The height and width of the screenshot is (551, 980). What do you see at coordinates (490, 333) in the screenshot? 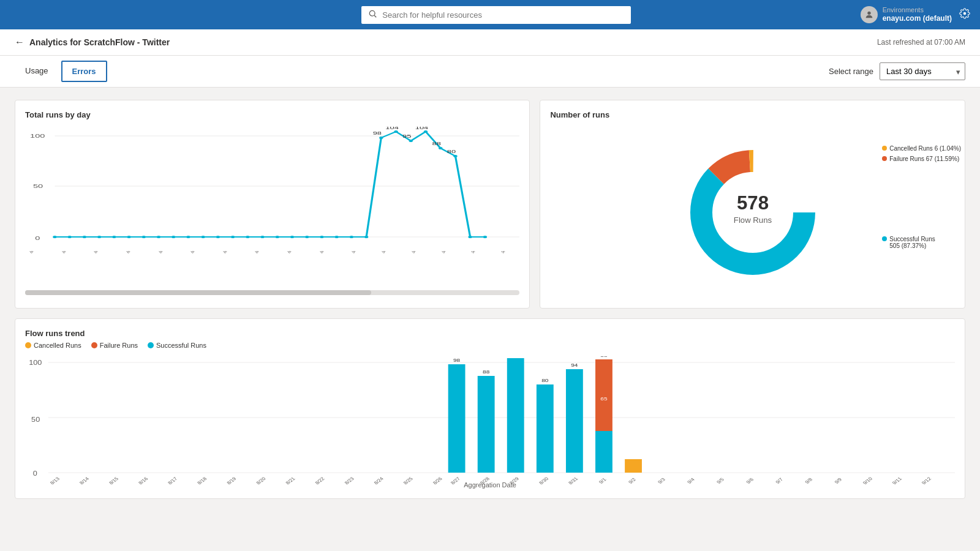
I see `flow-runs-trend-title: Flow runs trend` at bounding box center [490, 333].